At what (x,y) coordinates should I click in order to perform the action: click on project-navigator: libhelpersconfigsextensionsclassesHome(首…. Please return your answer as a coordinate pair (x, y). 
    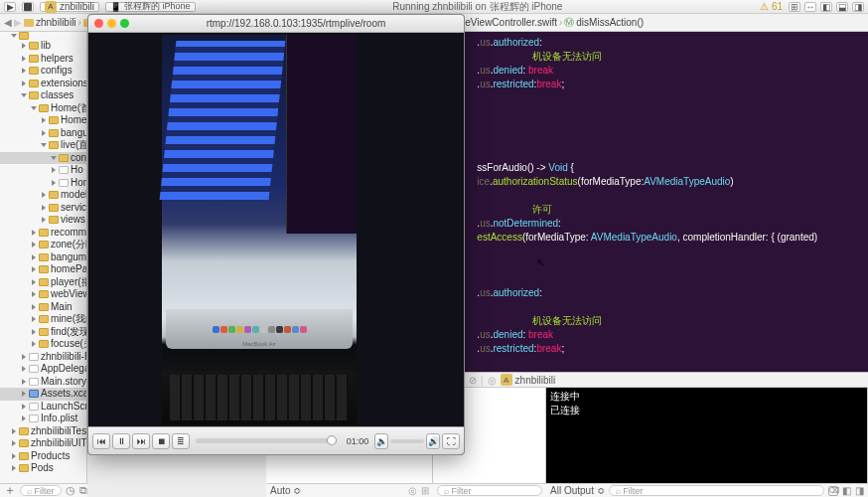
    Looking at the image, I should click on (44, 258).